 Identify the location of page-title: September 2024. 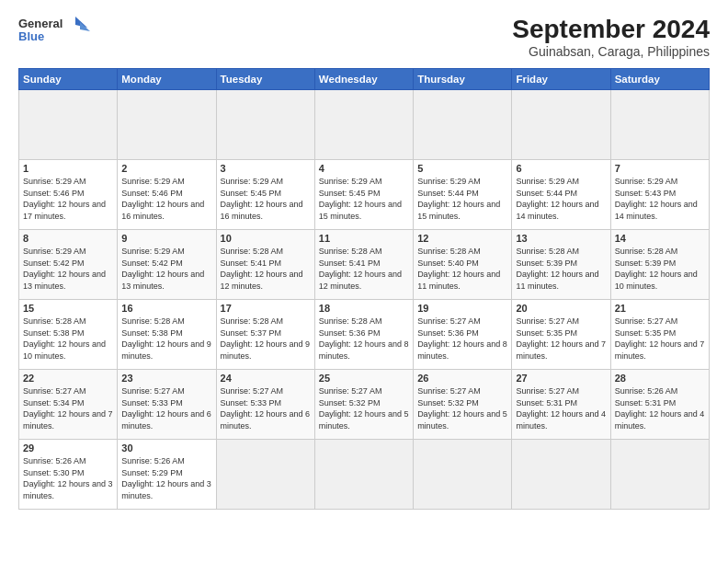
(610, 29).